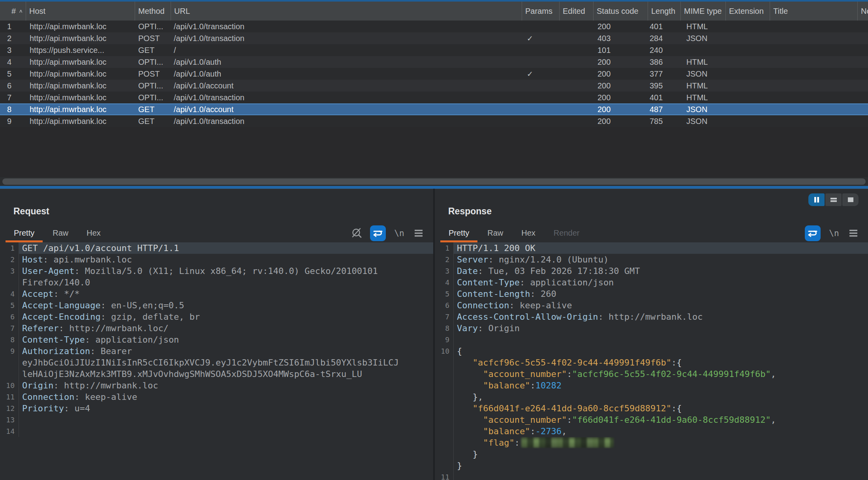 The width and height of the screenshot is (868, 480). Describe the element at coordinates (661, 271) in the screenshot. I see `line-content: Date: Tue, 03 Feb 2026 17:18:30 GMT` at that location.